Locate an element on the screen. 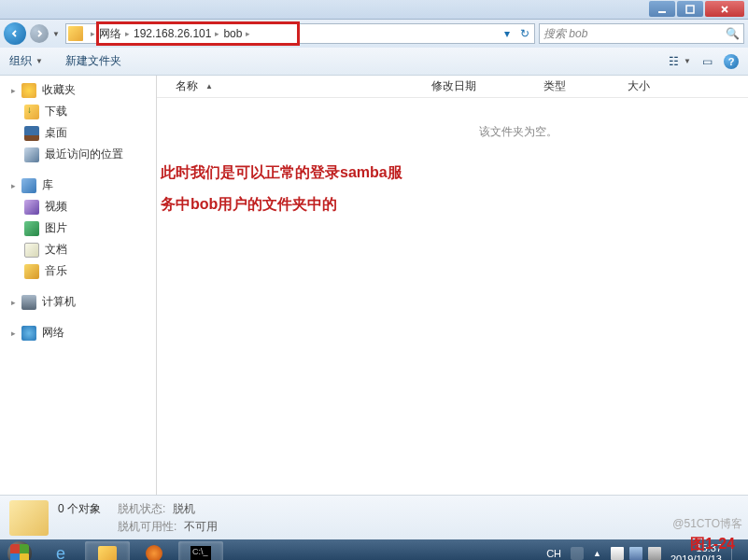  network-icon is located at coordinates (29, 333).